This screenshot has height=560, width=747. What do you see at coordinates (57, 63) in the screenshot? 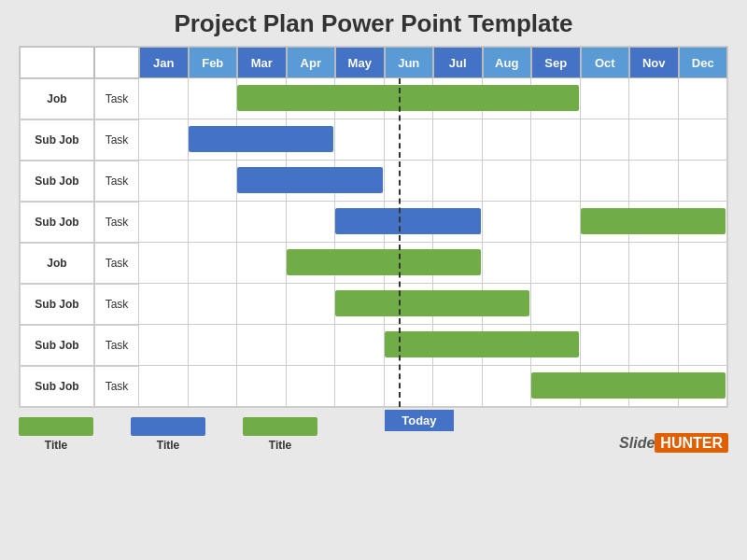
I see `header-job-col` at bounding box center [57, 63].